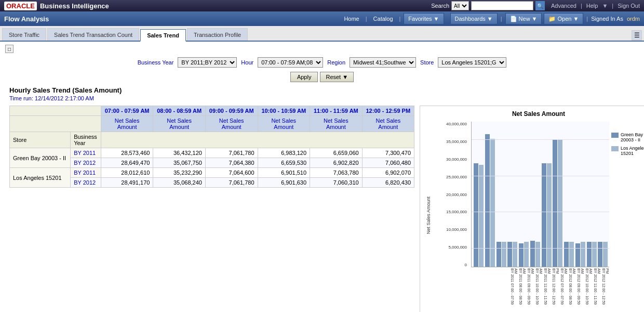  I want to click on store-cell: Los Angeles 15201, so click(41, 178).